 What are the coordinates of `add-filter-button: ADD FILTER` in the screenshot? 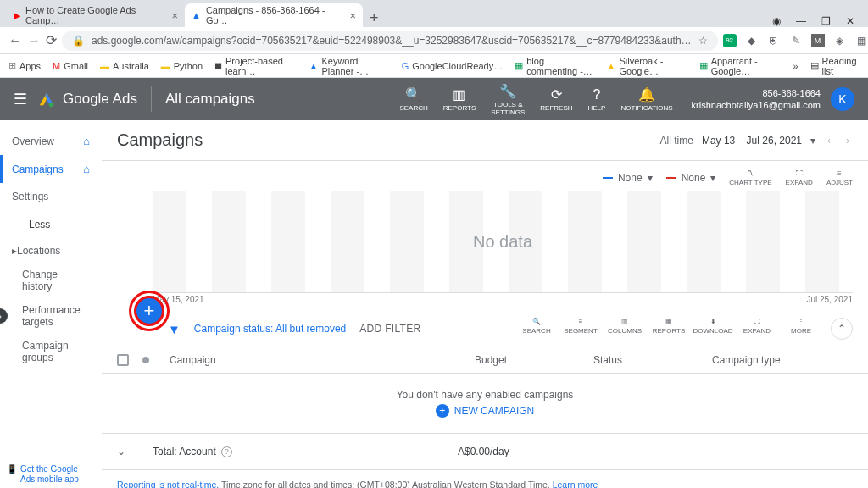 It's located at (390, 329).